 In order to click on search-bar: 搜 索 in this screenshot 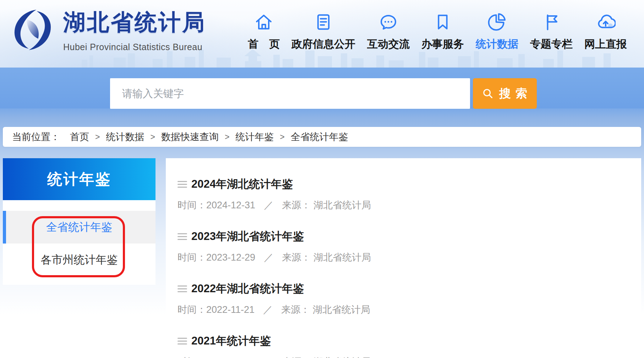, I will do `click(323, 93)`.